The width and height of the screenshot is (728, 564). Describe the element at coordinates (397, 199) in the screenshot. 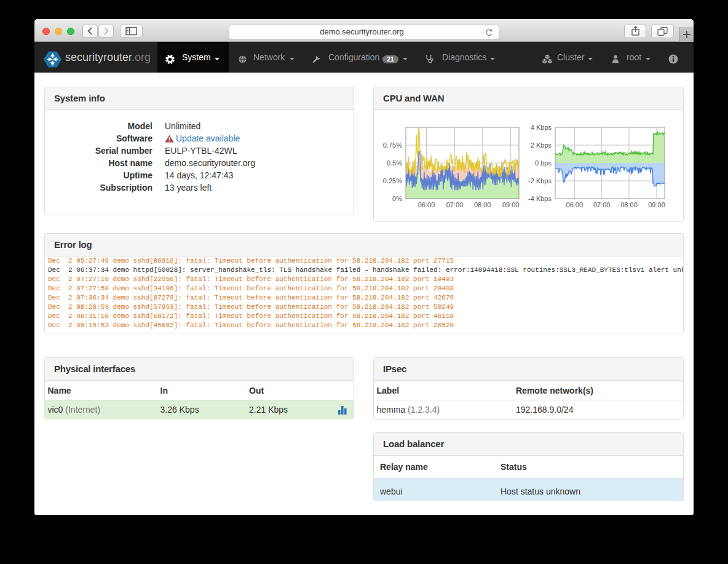

I see `svg-text: 0%` at that location.